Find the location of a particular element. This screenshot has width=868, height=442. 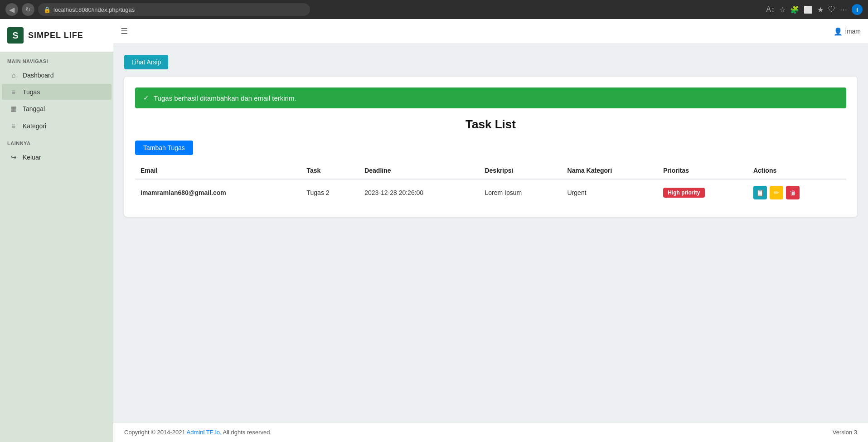

logout-icon: ↪ is located at coordinates (14, 157).